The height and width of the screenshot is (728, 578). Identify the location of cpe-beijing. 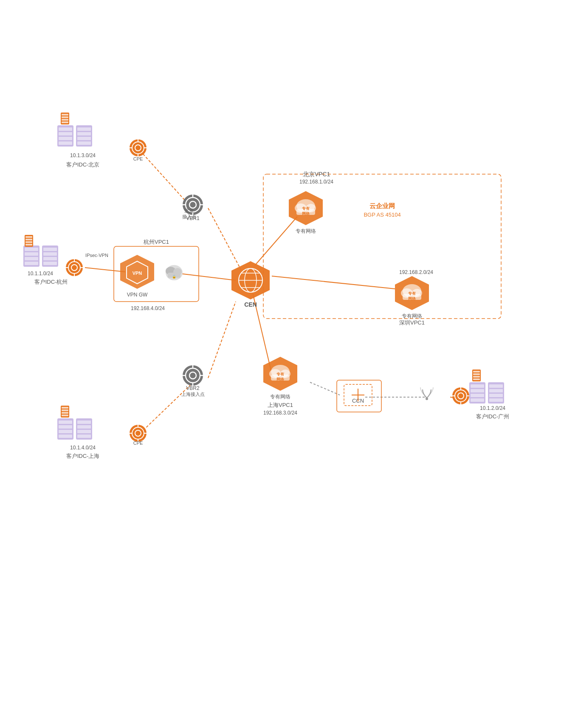
(138, 148).